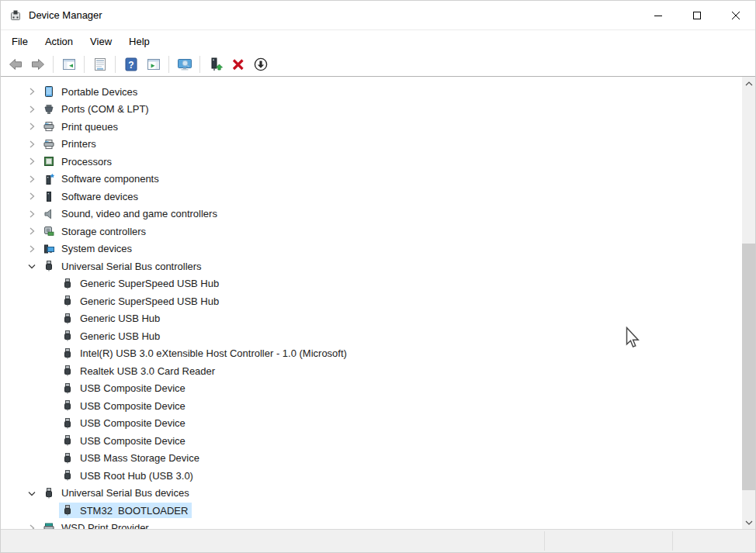 Image resolution: width=756 pixels, height=553 pixels. What do you see at coordinates (20, 42) in the screenshot?
I see `menu-file: File` at bounding box center [20, 42].